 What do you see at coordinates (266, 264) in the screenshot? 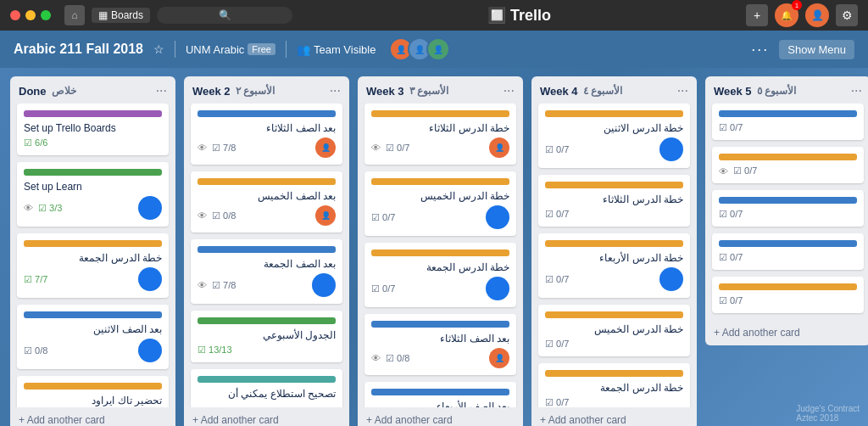
I see `card-title: بعد الصف الجمعة` at bounding box center [266, 264].